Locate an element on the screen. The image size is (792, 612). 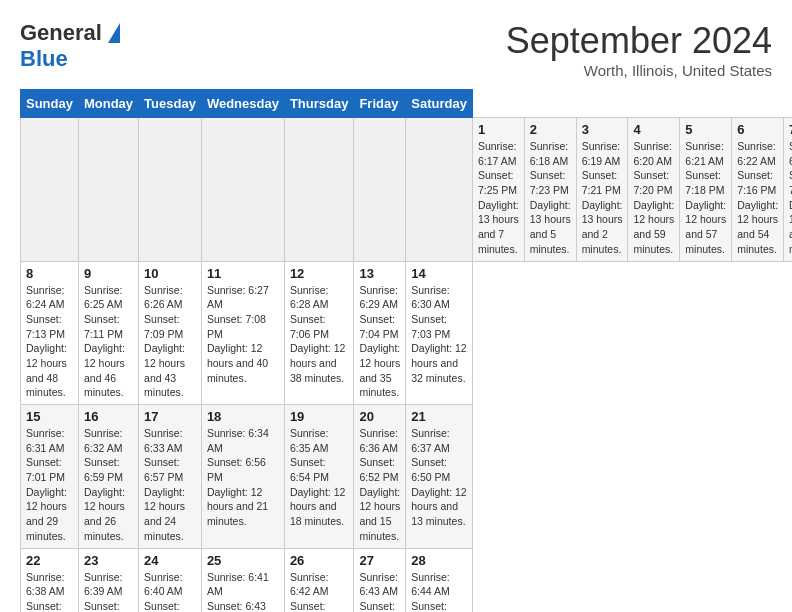
title-area: September 2024 Worth, Illinois, United S… is located at coordinates (639, 50).